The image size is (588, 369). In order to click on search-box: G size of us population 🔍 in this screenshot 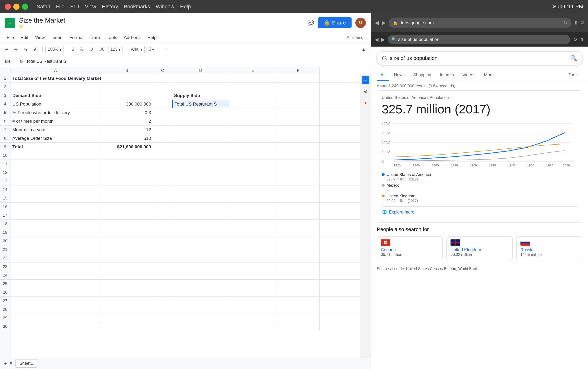, I will do `click(480, 58)`.